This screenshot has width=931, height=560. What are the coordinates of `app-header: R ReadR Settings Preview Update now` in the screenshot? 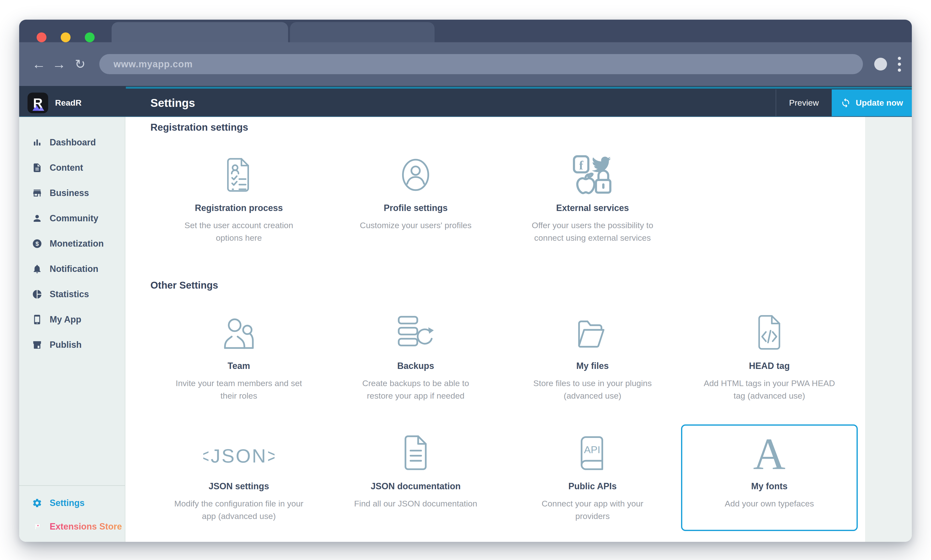 It's located at (466, 103).